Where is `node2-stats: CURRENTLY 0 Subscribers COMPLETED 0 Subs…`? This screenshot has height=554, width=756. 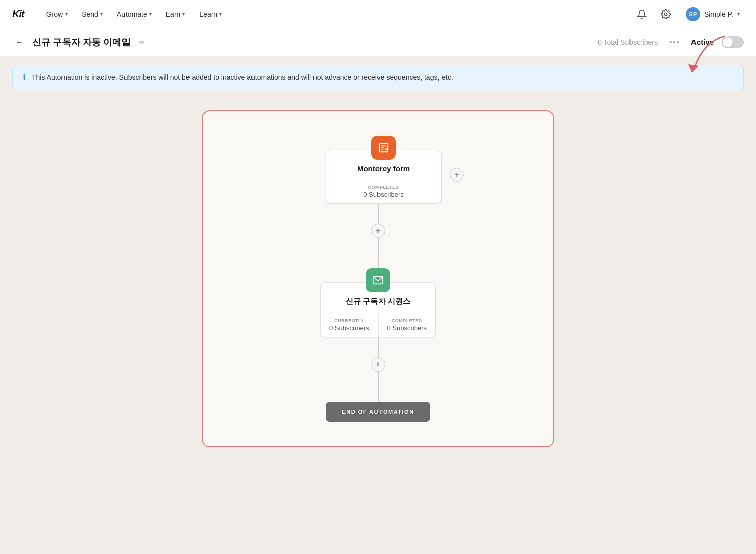
node2-stats: CURRENTLY 0 Subscribers COMPLETED 0 Subs… is located at coordinates (378, 325).